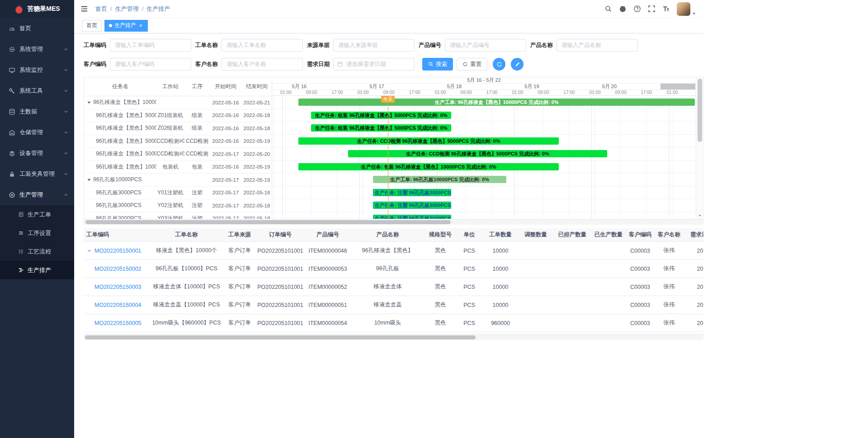 The width and height of the screenshot is (868, 438). I want to click on table-row: MO202205150003移液盒盒体【10000】PCS客户订单PO20220…, so click(393, 287).